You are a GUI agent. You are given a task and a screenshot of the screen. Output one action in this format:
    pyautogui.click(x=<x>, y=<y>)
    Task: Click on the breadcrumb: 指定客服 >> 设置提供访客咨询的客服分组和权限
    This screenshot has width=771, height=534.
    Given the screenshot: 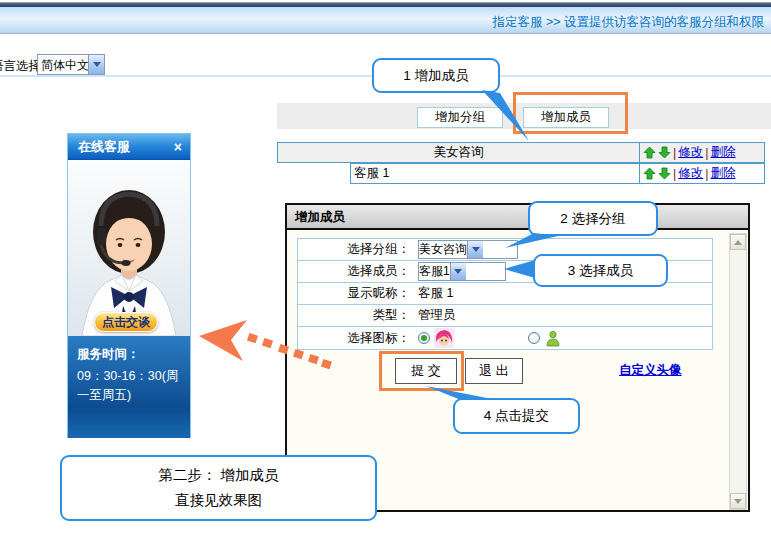 What is the action you would take?
    pyautogui.click(x=628, y=22)
    